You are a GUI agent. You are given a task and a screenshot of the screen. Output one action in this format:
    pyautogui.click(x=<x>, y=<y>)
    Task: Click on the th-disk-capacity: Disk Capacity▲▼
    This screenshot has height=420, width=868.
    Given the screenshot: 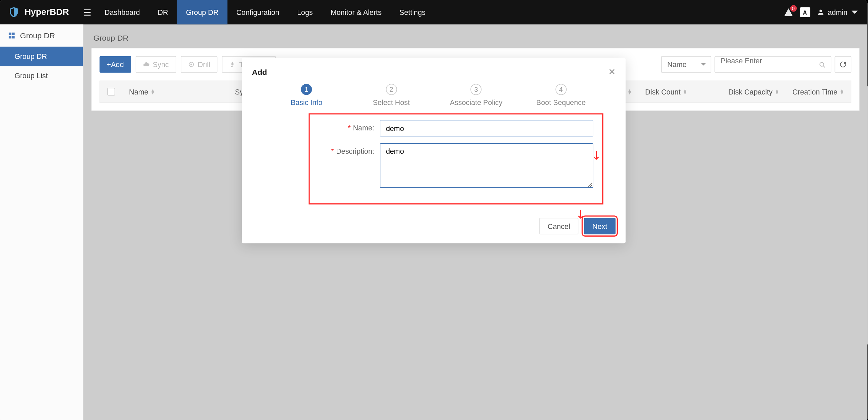 What is the action you would take?
    pyautogui.click(x=753, y=91)
    